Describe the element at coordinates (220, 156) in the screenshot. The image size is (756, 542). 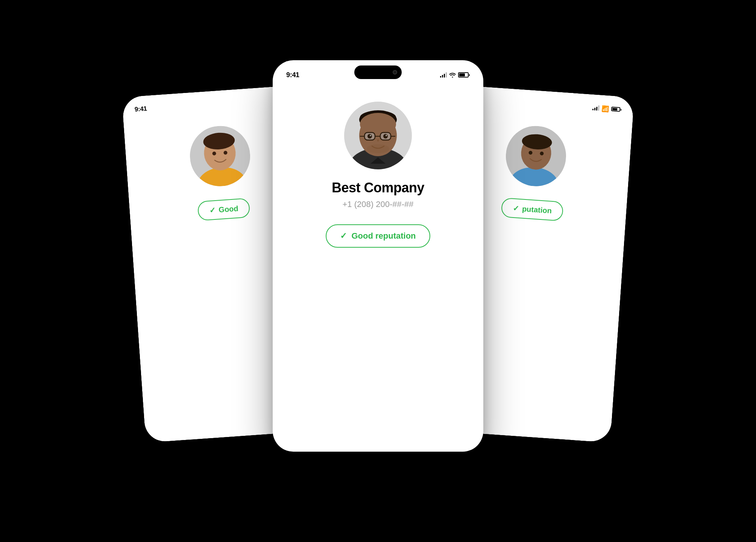
I see `avatar-left` at that location.